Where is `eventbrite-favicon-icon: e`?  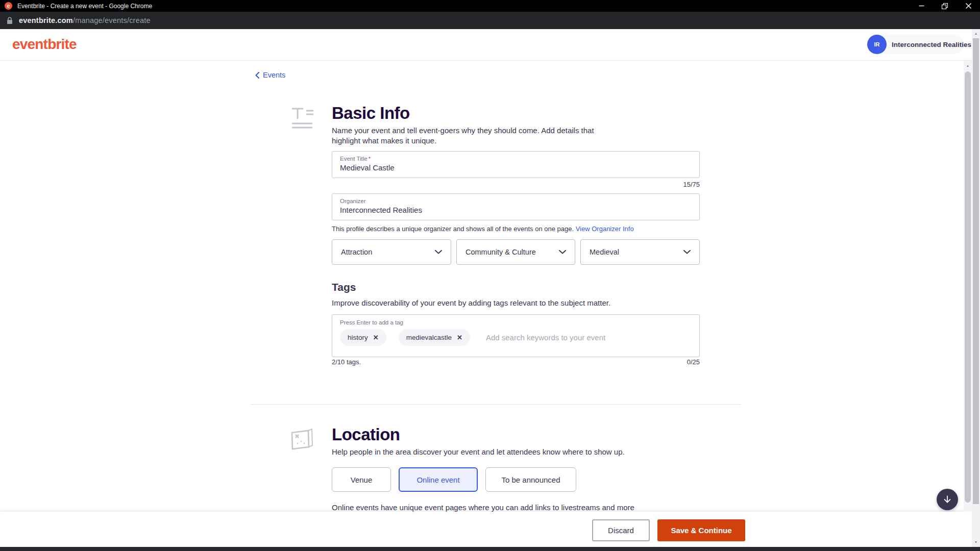 eventbrite-favicon-icon: e is located at coordinates (8, 6).